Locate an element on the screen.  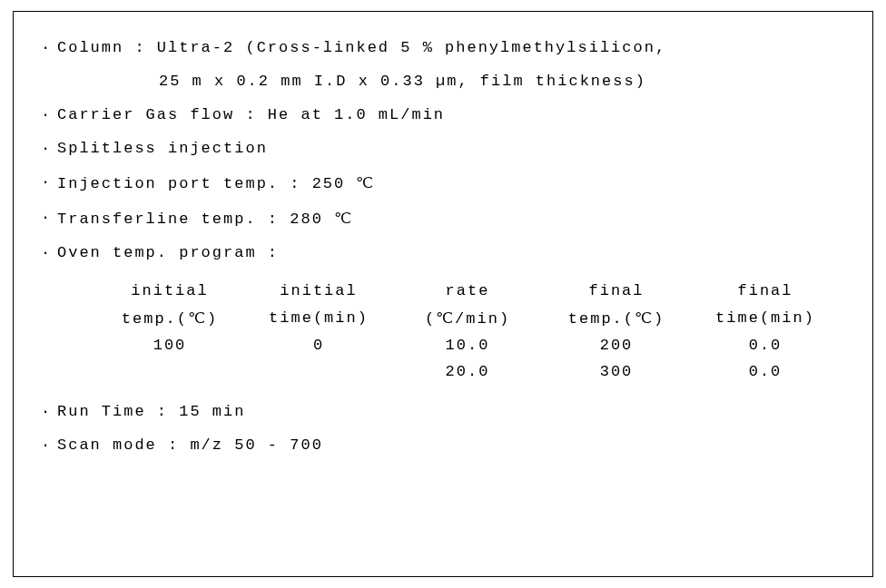
table-row: 100 0 10.0 200 0.0 is located at coordinates (468, 345).